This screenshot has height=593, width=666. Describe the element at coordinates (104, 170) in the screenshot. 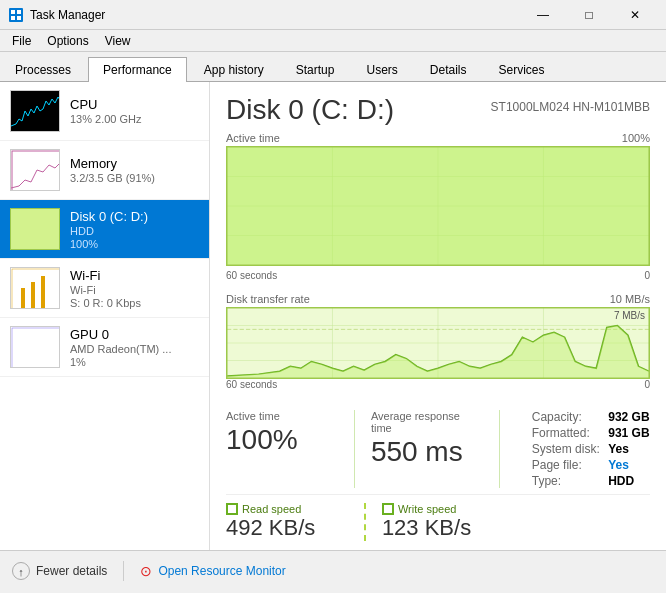

I see `sidebar-item-memory: Memory 3.2/3.5 GB (91%)` at that location.